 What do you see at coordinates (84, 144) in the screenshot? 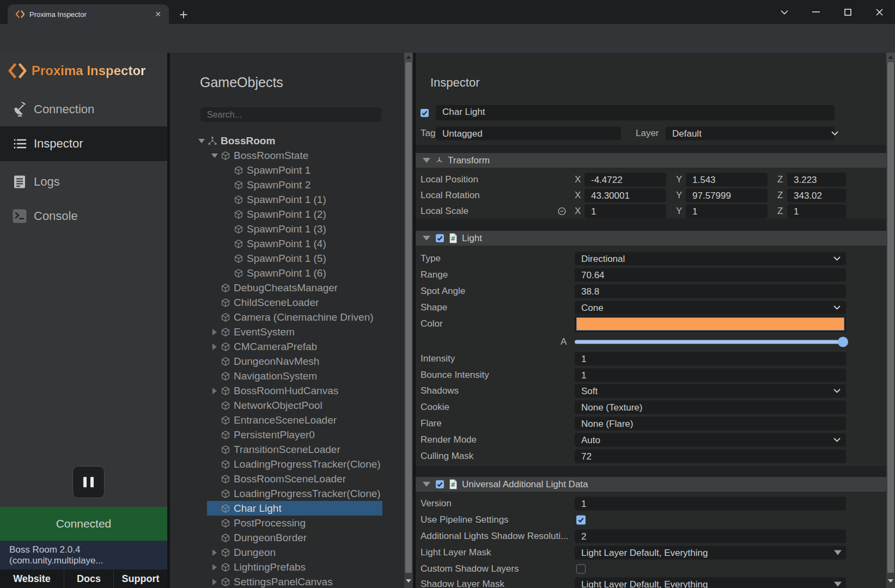
I see `sidebar-item-inspector: Inspector` at bounding box center [84, 144].